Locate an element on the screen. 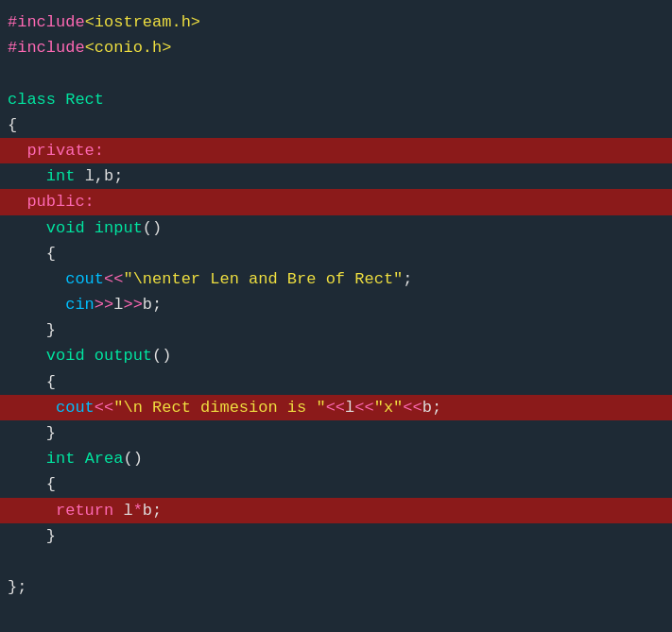  code-line: cin>>l>>b; is located at coordinates (336, 304).